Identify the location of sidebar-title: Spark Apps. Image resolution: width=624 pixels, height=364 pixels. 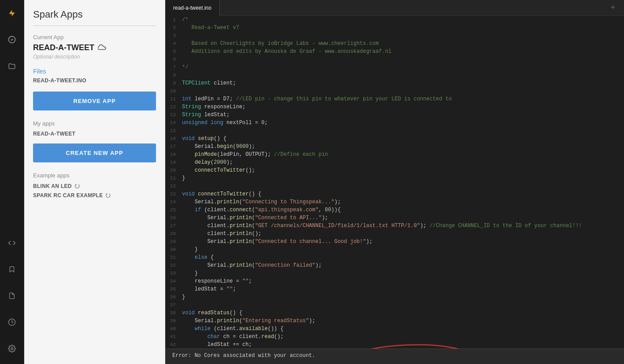
(94, 18).